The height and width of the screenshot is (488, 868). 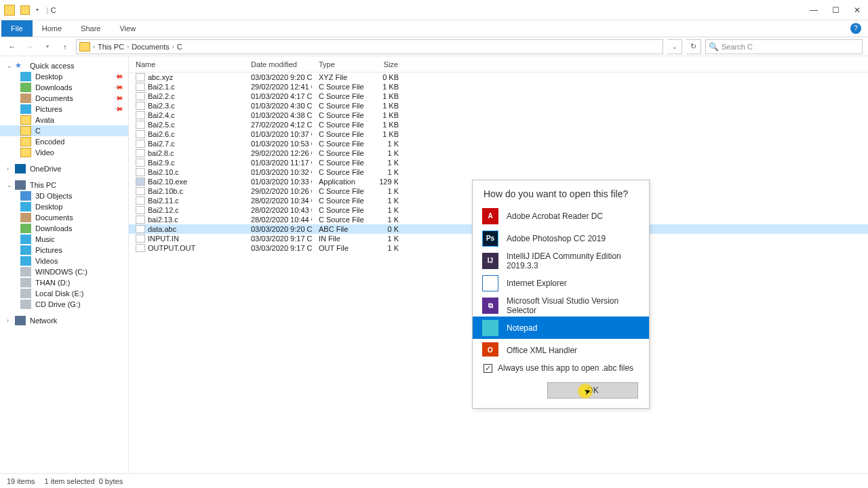 I want to click on checkbox-icon: ✓, so click(x=488, y=369).